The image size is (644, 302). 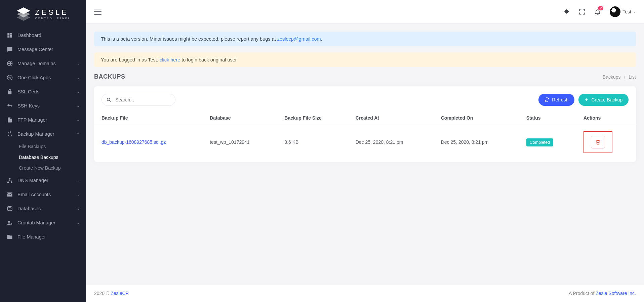 What do you see at coordinates (604, 100) in the screenshot?
I see `create-backup-button: Create Backup` at bounding box center [604, 100].